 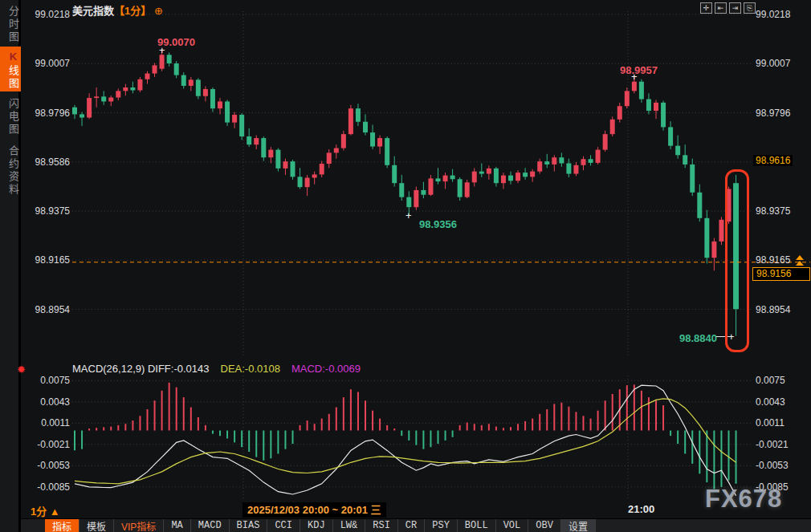 I want to click on tabbar-spacer, so click(x=33, y=526).